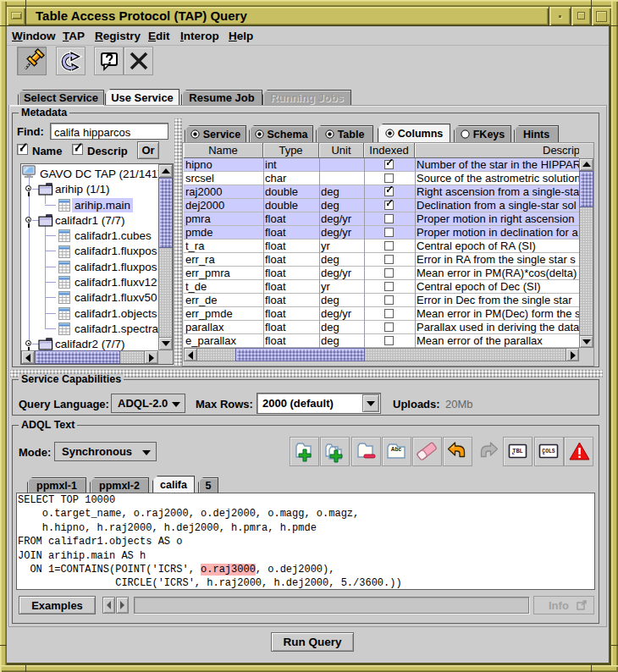 The height and width of the screenshot is (672, 618). I want to click on svg-text: COLS, so click(549, 452).